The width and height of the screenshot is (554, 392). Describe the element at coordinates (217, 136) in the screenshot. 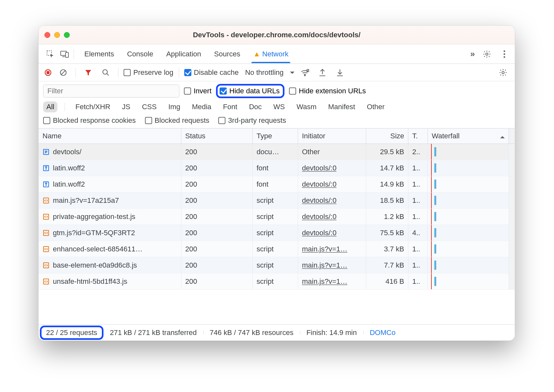

I see `col-status: Status` at that location.